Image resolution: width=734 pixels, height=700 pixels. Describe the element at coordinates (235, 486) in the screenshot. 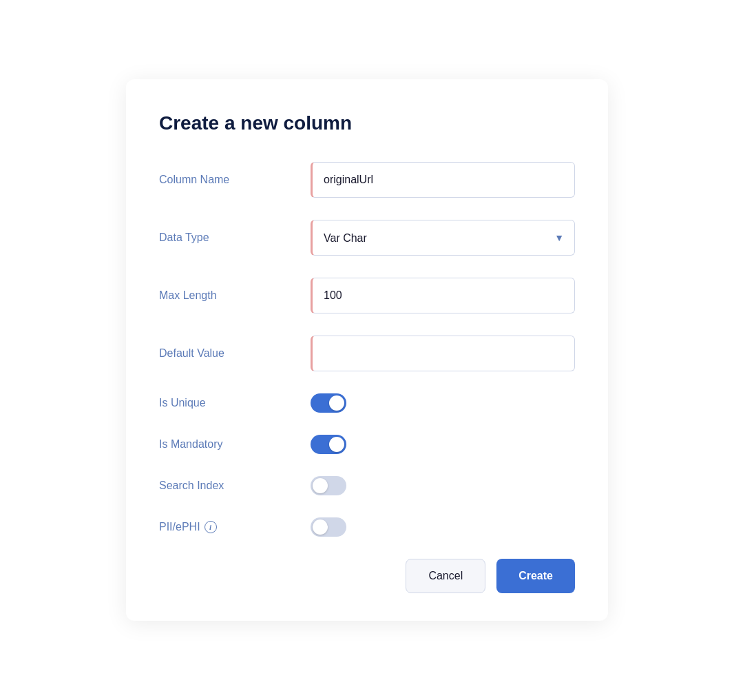

I see `search-index-label: Search Index` at that location.